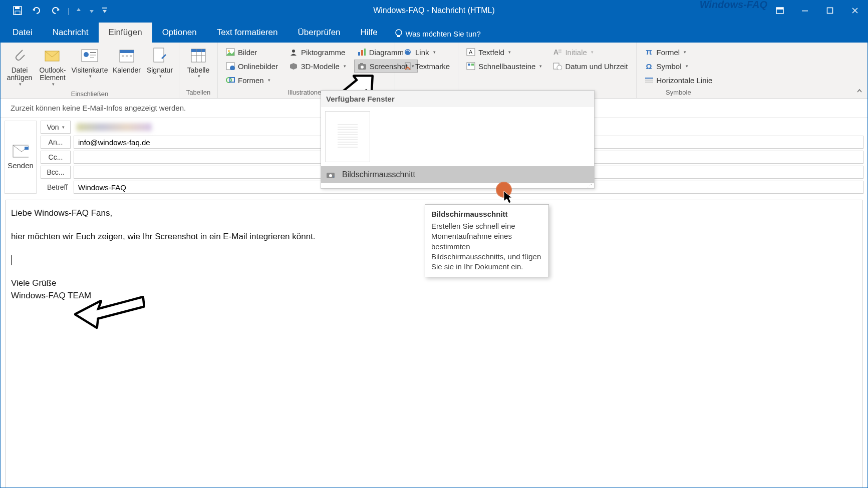 The image size is (868, 488). Describe the element at coordinates (830, 11) in the screenshot. I see `maximize-button` at that location.